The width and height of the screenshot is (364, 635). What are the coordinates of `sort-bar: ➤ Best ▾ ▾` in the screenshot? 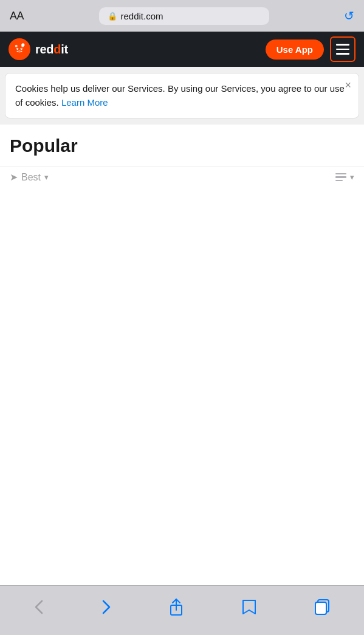 It's located at (182, 177).